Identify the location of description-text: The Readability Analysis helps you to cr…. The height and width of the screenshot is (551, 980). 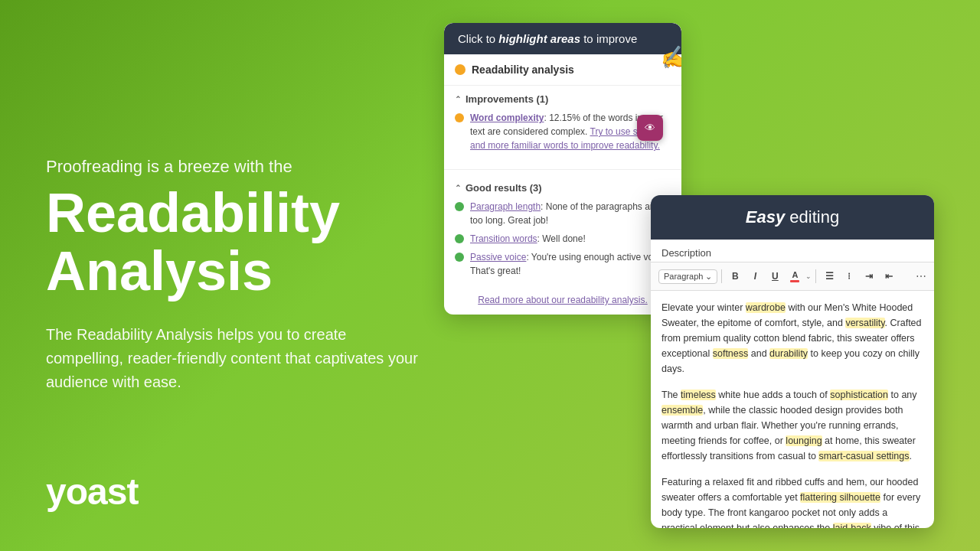
(234, 358).